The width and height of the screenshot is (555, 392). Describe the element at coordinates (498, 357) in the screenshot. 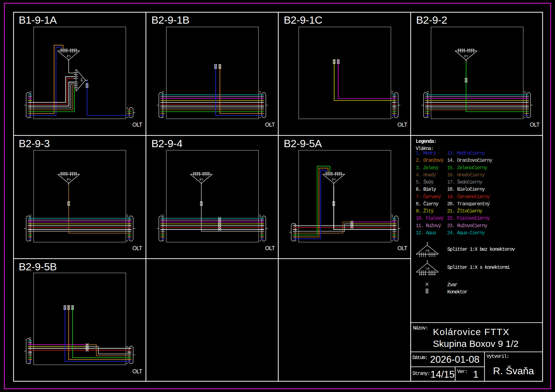

I see `svg-text: Vytvoril:` at that location.